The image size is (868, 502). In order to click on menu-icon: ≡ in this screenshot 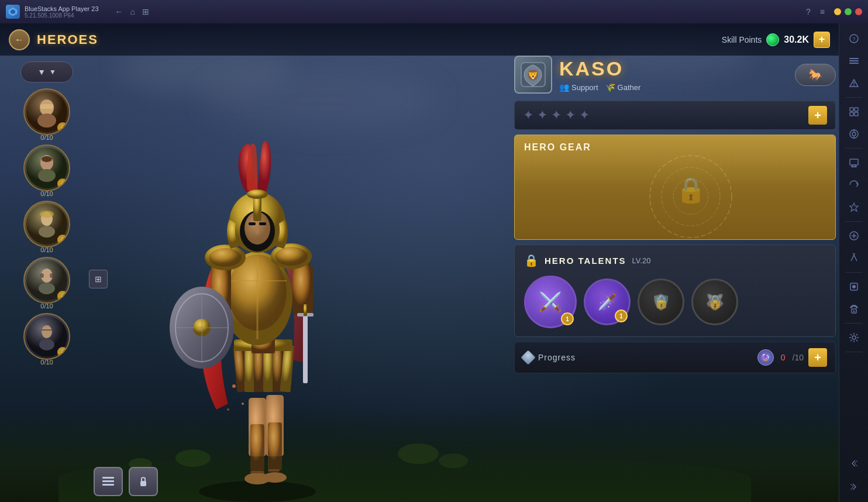, I will do `click(822, 12)`.